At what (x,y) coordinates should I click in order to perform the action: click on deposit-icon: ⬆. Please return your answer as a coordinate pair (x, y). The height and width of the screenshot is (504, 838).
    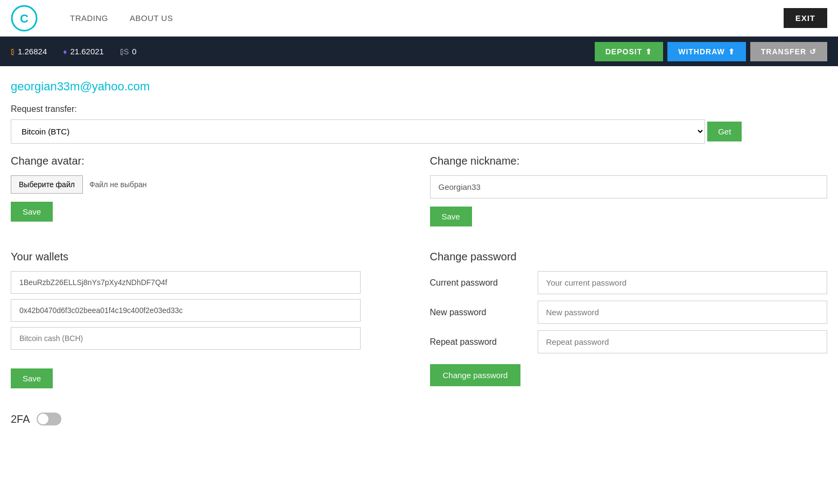
    Looking at the image, I should click on (649, 52).